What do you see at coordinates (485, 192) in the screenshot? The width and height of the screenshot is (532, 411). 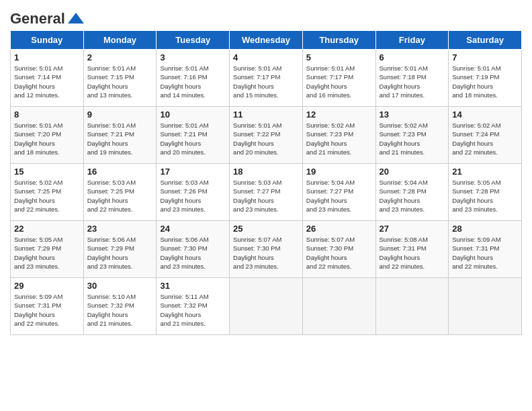 I see `calendar-day-cell: 21 Sunrise: 5:05 AMSunset: 7:28 PMDaylig…` at bounding box center [485, 192].